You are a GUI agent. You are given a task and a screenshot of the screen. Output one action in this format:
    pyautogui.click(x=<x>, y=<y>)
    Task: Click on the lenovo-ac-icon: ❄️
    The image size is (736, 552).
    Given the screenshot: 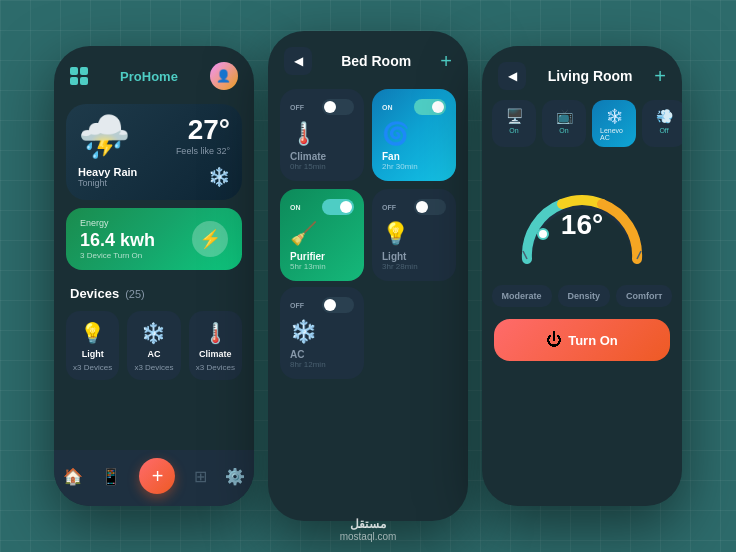 What is the action you would take?
    pyautogui.click(x=614, y=116)
    